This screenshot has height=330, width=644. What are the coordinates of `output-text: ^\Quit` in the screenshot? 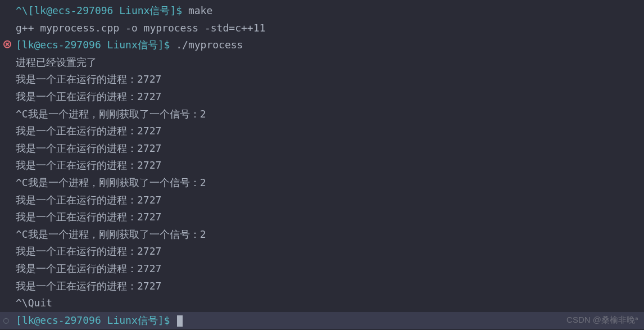 It's located at (34, 302).